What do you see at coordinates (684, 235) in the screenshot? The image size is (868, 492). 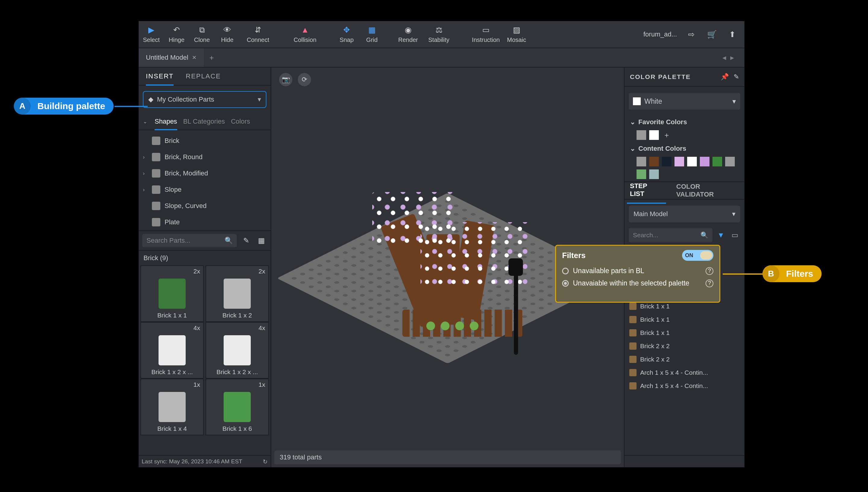 I see `step-search-row: Search... 🔍 ▼ ▭` at bounding box center [684, 235].